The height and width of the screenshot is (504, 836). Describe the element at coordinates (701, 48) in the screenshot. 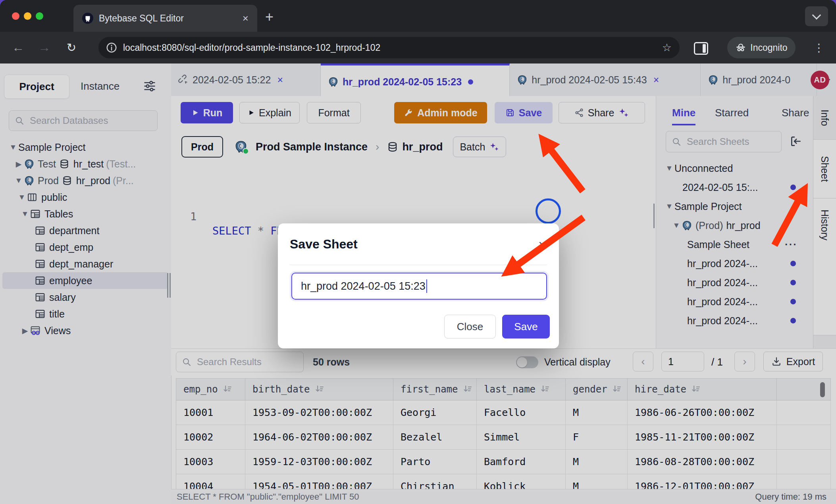

I see `side-panel-icon` at that location.